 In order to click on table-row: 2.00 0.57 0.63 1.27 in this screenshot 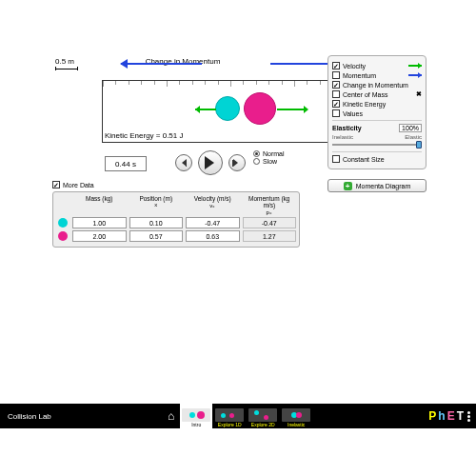, I will do `click(176, 236)`.